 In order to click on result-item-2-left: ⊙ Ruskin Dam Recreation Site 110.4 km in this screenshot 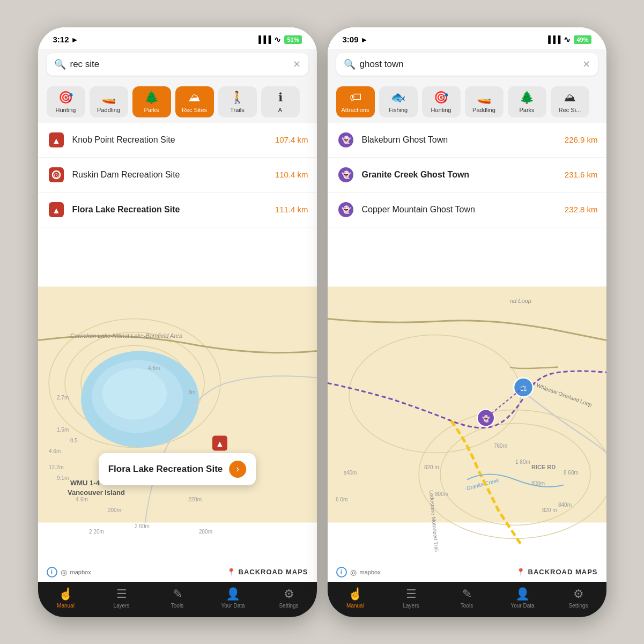, I will do `click(177, 175)`.